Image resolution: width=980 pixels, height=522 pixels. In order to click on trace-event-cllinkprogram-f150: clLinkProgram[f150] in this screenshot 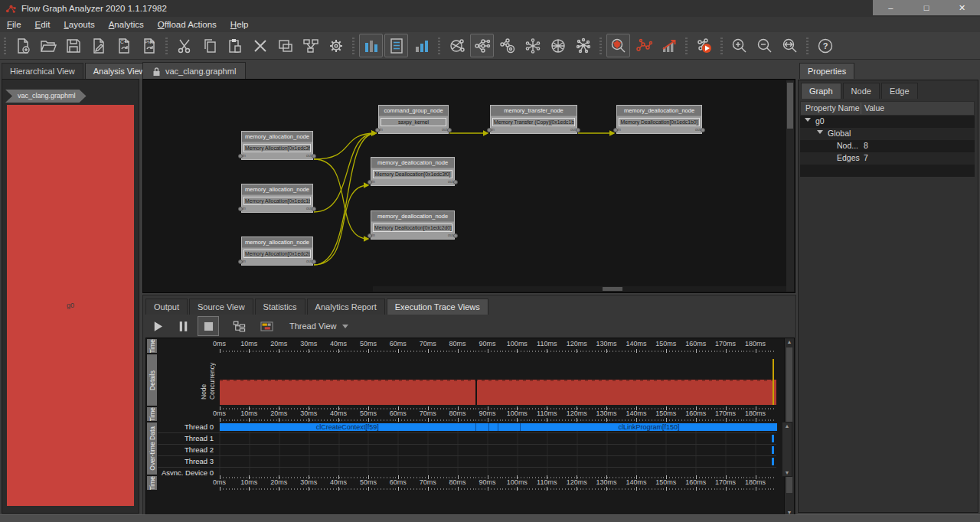, I will do `click(648, 427)`.